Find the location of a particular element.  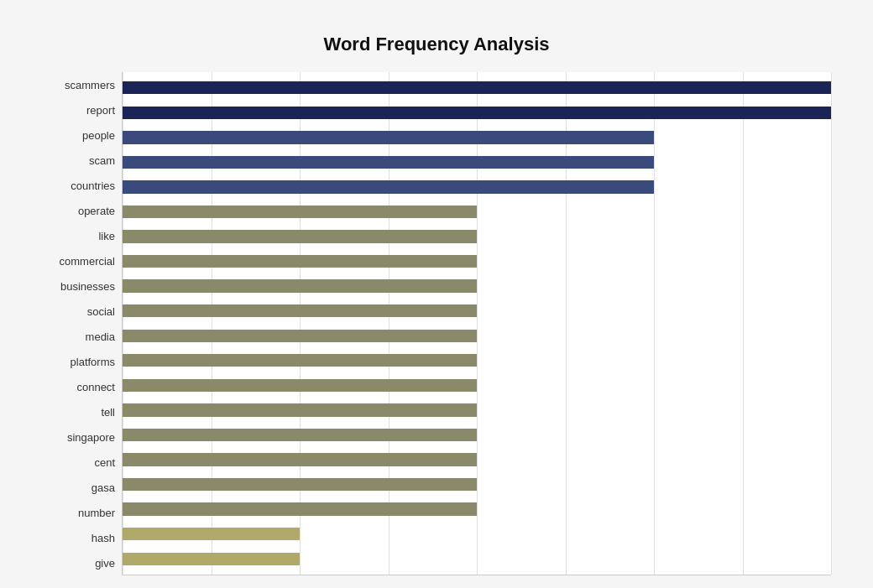

y-label: scam is located at coordinates (102, 161).